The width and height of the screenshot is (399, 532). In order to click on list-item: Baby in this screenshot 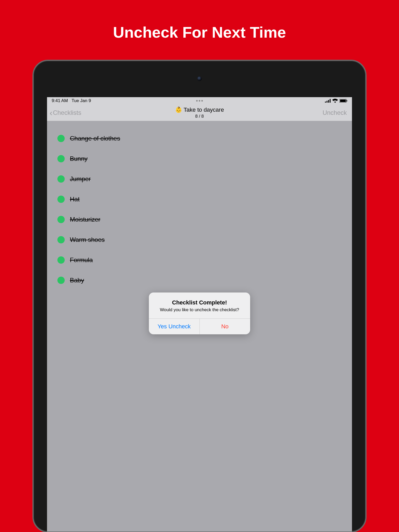, I will do `click(200, 280)`.